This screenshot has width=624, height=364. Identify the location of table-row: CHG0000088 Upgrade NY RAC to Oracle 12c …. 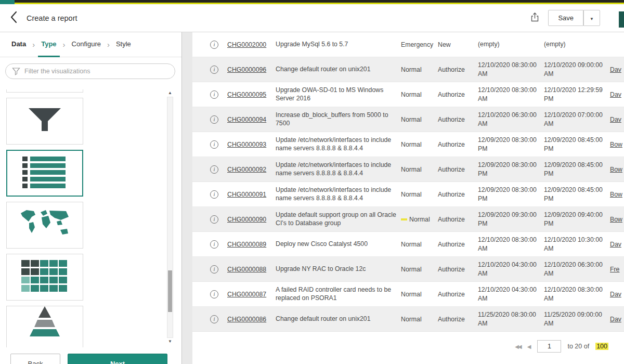
(408, 269).